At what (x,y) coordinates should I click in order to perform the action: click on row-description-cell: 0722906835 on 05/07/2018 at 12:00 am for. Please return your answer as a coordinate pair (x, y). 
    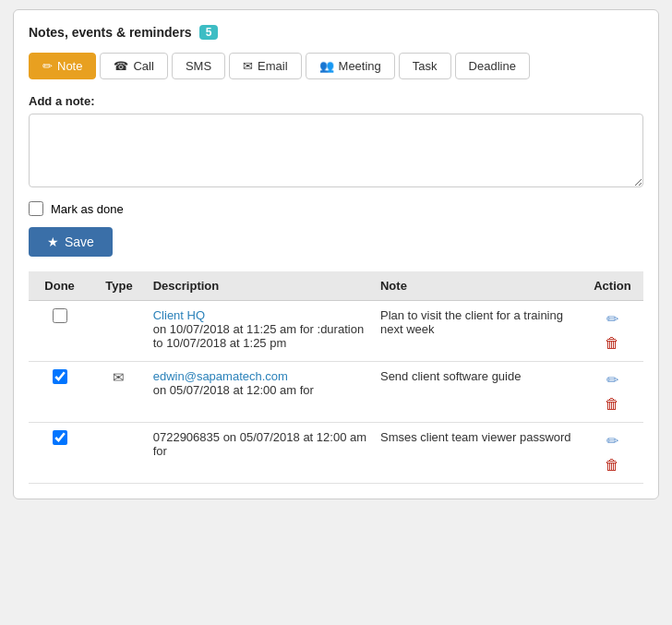
    Looking at the image, I should click on (261, 453).